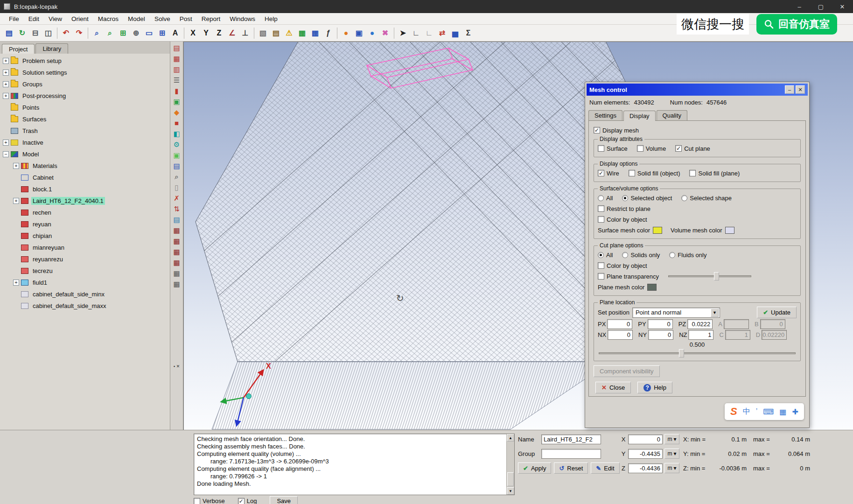  What do you see at coordinates (79, 33) in the screenshot?
I see `redo-icon: ↷` at bounding box center [79, 33].